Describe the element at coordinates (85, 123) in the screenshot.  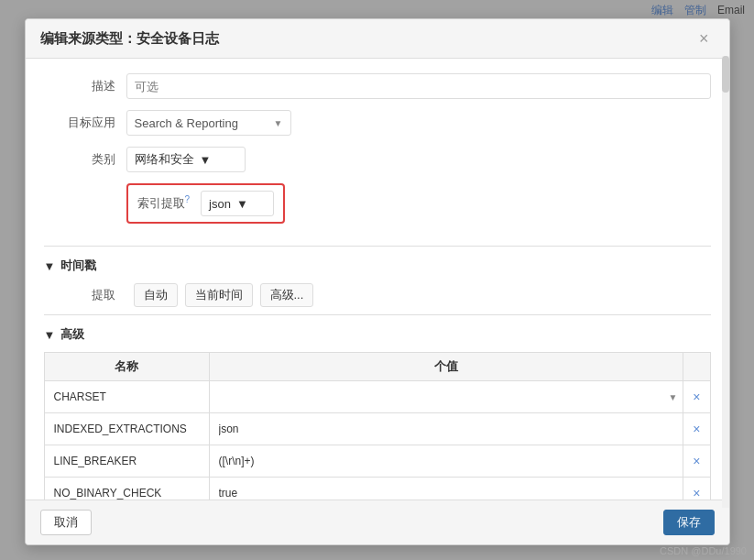
I see `target-app-label: 目标应用` at that location.